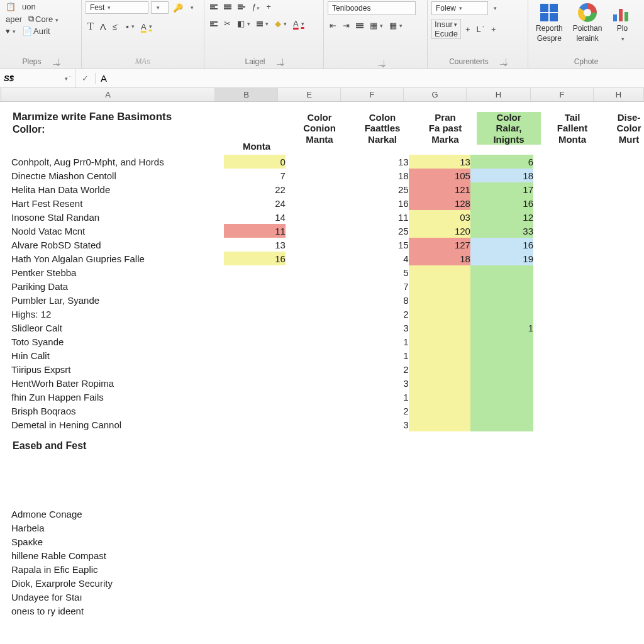 This screenshot has height=644, width=644. What do you see at coordinates (118, 314) in the screenshot?
I see `row-label: Highs: 12` at bounding box center [118, 314].